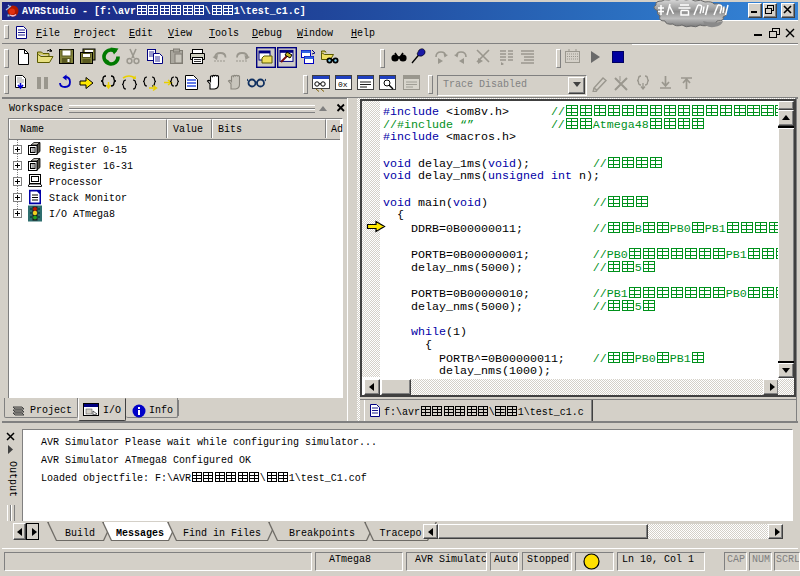 The image size is (800, 576). What do you see at coordinates (343, 84) in the screenshot?
I see `svg-text: 0x` at bounding box center [343, 84].